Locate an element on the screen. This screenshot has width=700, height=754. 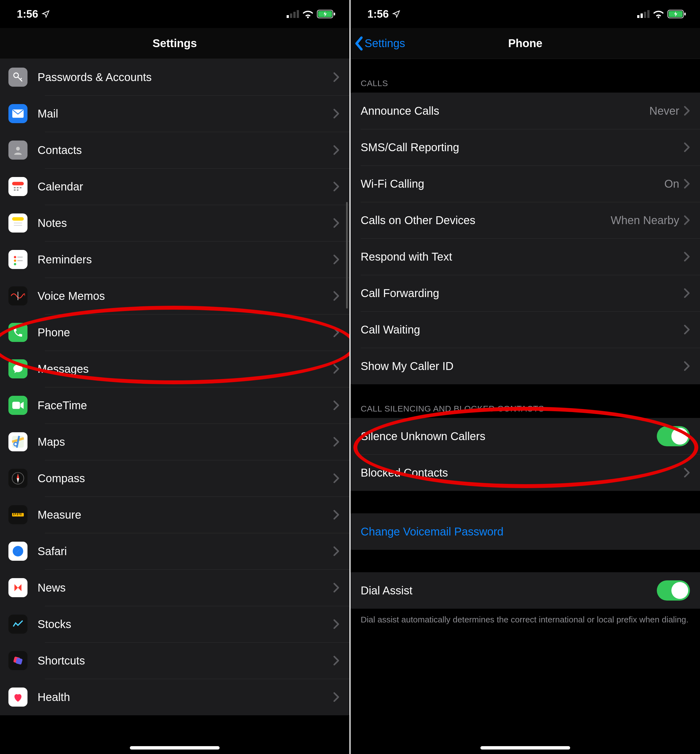
row-label: Calls on Other Devices is located at coordinates (486, 221).